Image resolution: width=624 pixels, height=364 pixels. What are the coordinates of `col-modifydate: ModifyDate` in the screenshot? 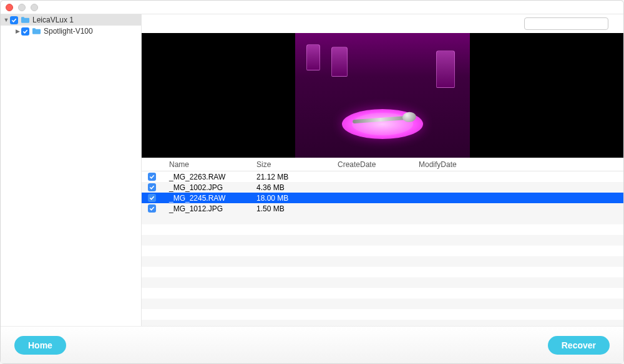 It's located at (520, 165).